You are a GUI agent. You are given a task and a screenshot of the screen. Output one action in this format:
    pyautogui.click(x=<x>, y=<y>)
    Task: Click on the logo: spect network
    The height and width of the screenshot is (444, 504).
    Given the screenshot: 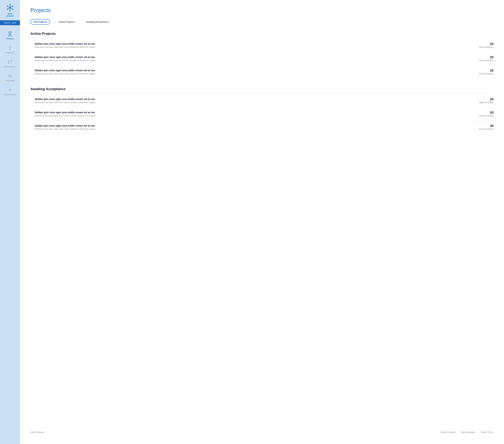 What is the action you would take?
    pyautogui.click(x=10, y=10)
    